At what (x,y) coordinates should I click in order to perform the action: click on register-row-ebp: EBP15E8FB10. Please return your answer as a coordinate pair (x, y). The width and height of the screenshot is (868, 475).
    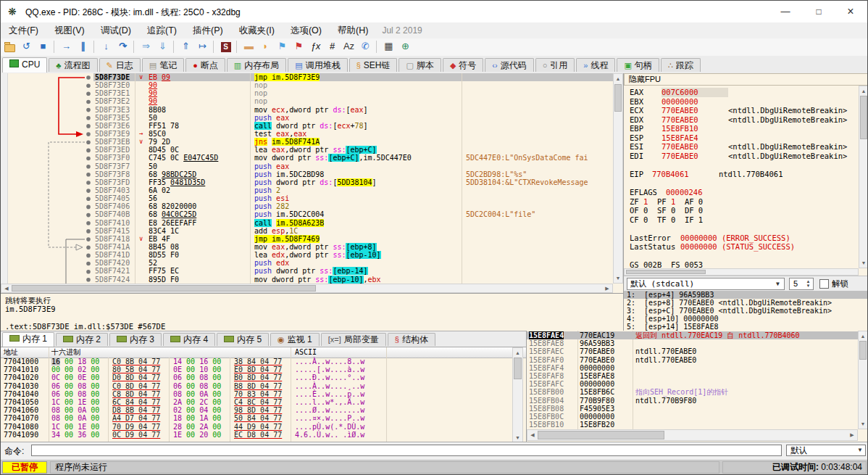
    Looking at the image, I should click on (744, 129).